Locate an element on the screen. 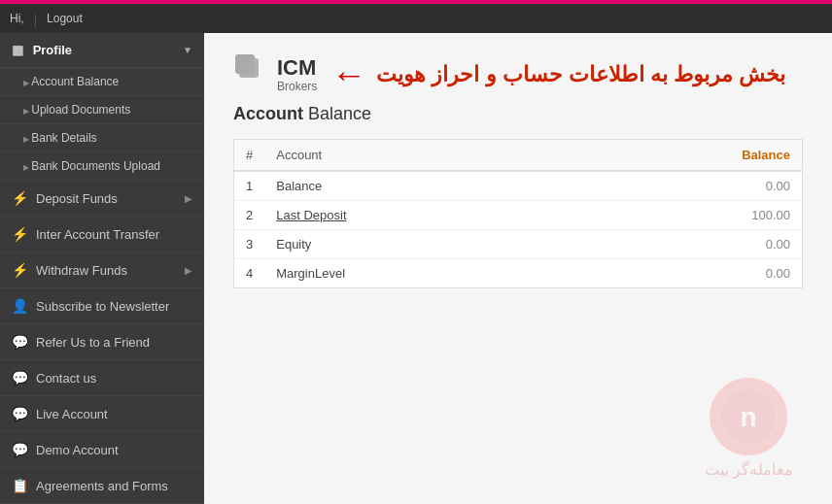 This screenshot has width=832, height=504. heading-normal: Balance is located at coordinates (337, 114).